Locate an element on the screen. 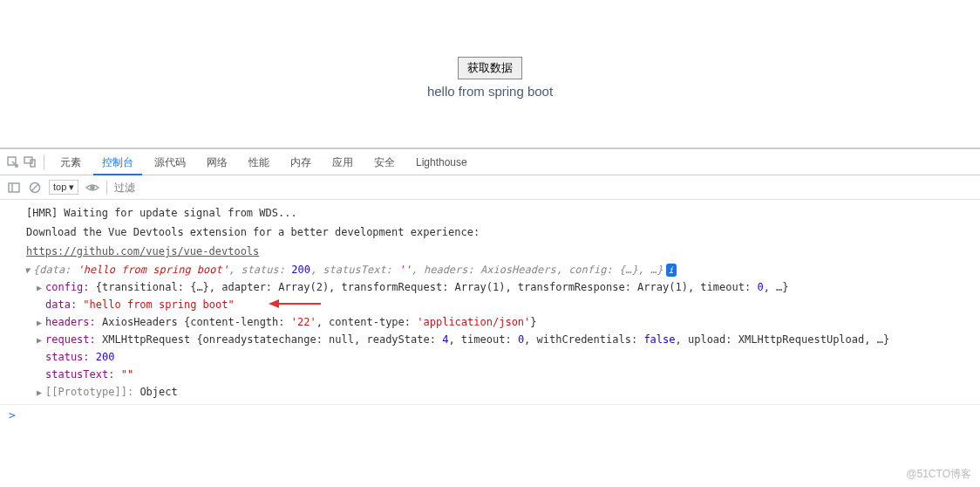  tab-sources: 源代码 is located at coordinates (170, 162).